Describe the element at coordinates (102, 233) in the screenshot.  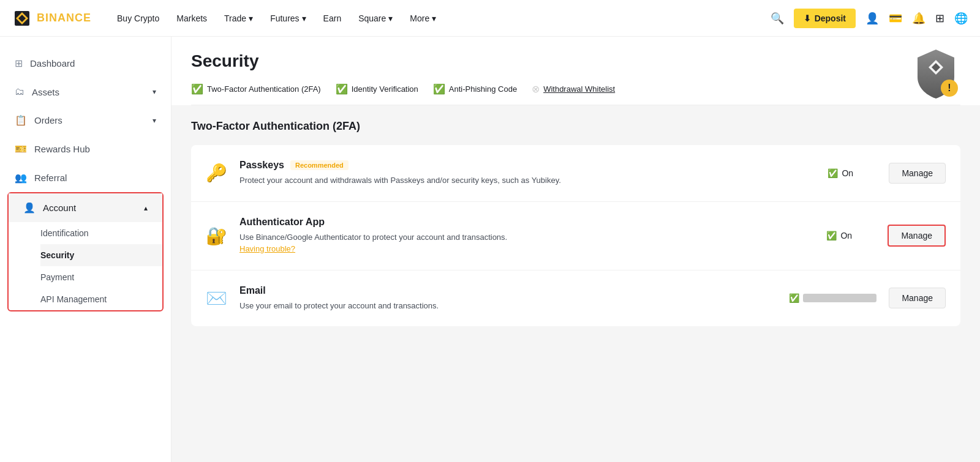
I see `sidebar-item-identification: Identification` at that location.